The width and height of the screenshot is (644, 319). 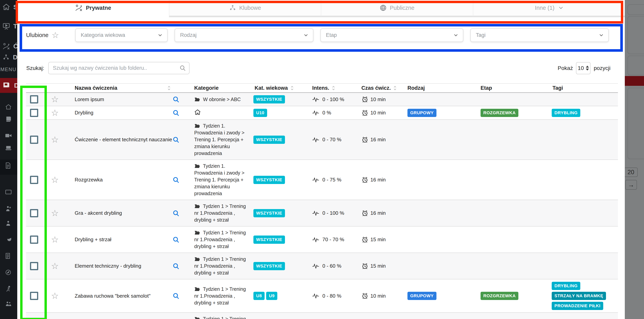 What do you see at coordinates (636, 10) in the screenshot?
I see `dimmed-panel` at bounding box center [636, 10].